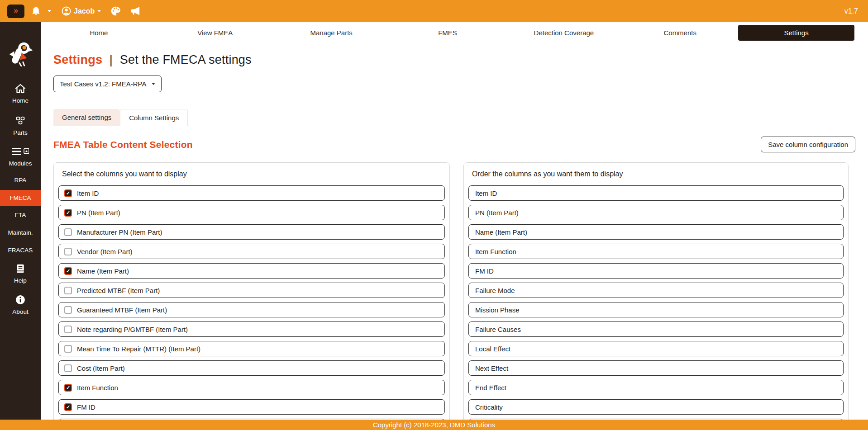 This screenshot has width=868, height=430. Describe the element at coordinates (78, 60) in the screenshot. I see `page-title-main: Settings` at that location.